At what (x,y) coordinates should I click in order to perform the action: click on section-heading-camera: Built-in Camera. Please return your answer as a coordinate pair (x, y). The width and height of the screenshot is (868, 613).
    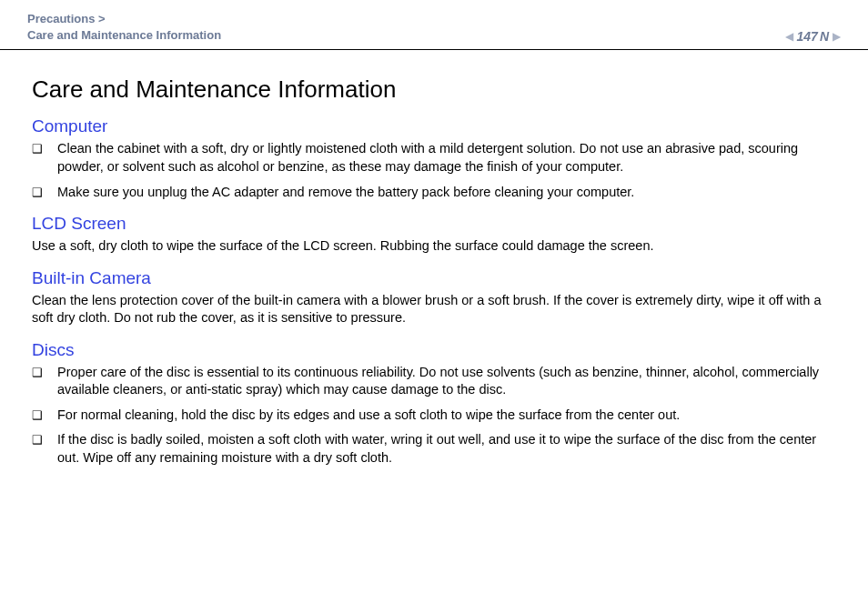
    Looking at the image, I should click on (434, 278).